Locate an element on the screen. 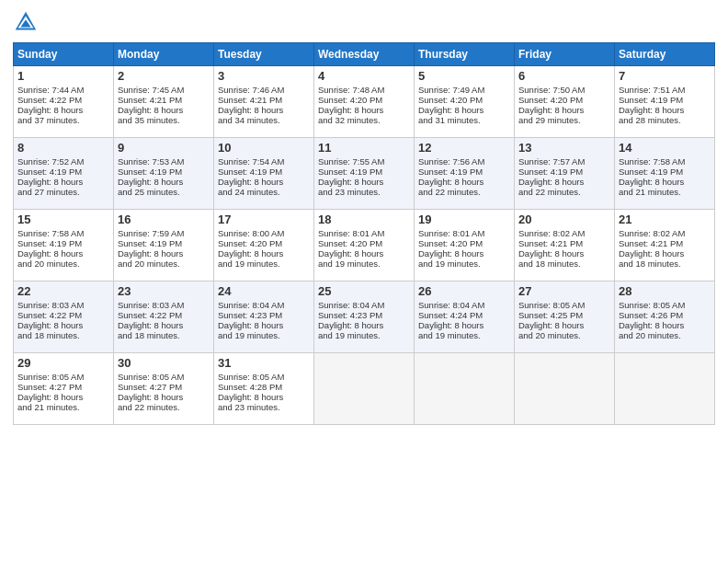  day-info-line: Sunrise: 7:49 AM is located at coordinates (464, 90).